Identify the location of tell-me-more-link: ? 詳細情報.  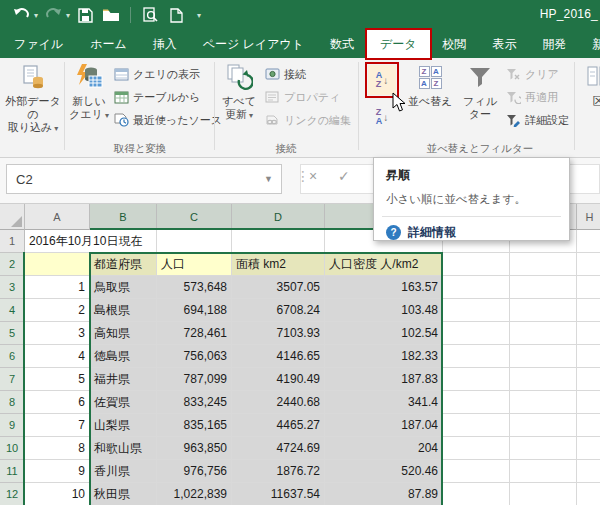
(472, 232).